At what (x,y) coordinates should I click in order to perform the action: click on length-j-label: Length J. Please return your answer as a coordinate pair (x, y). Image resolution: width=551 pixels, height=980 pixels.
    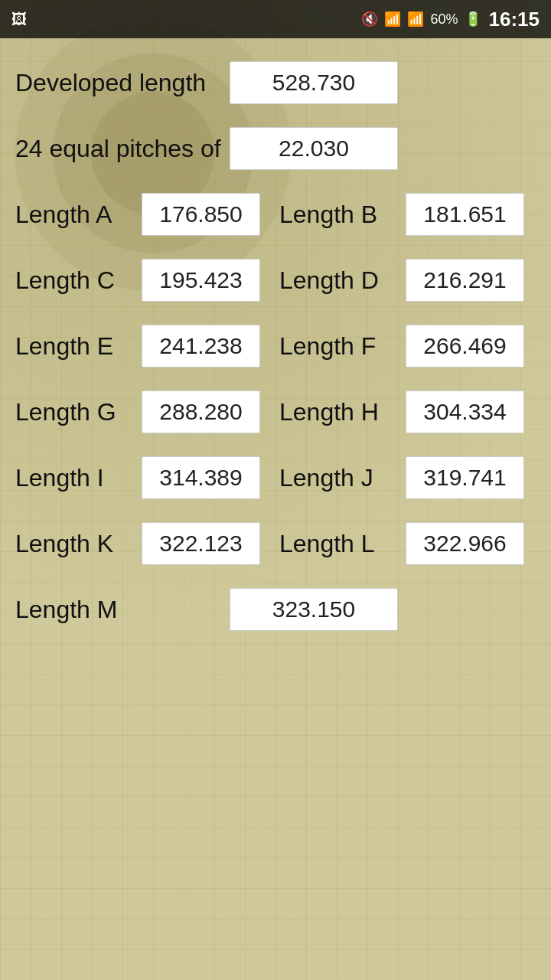
    Looking at the image, I should click on (338, 478).